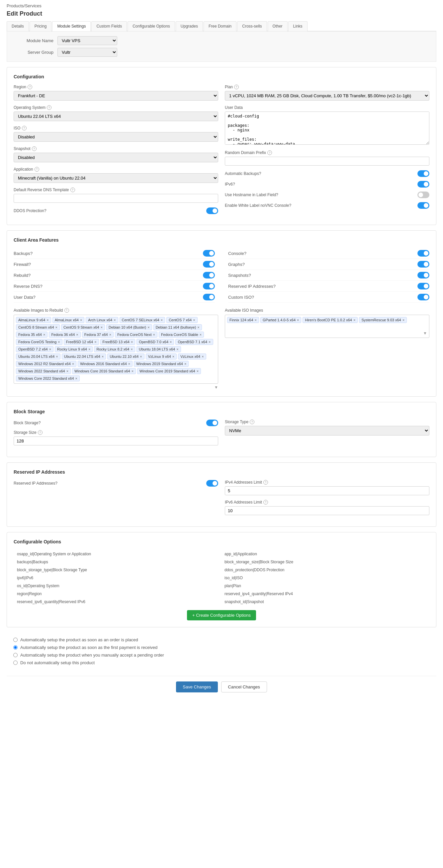  What do you see at coordinates (30, 87) in the screenshot?
I see `region-help-icon: ?` at bounding box center [30, 87].